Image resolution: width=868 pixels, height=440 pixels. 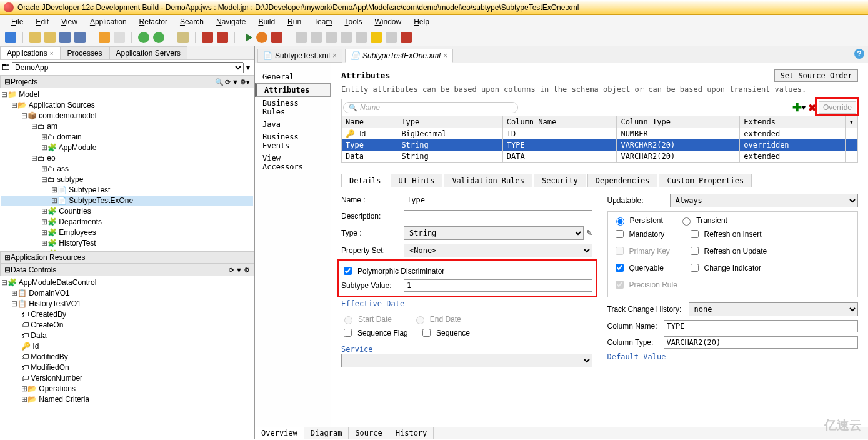 I want to click on subtab-validation: Validation Rules, so click(x=488, y=180).